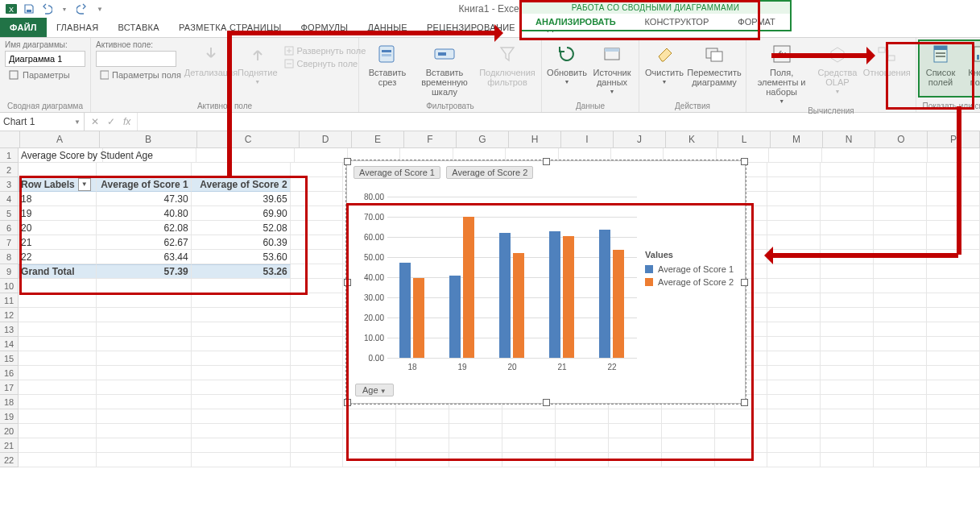 The image size is (980, 523). What do you see at coordinates (61, 156) in the screenshot?
I see `pivot-title-cell: Average Score by Student Age` at bounding box center [61, 156].